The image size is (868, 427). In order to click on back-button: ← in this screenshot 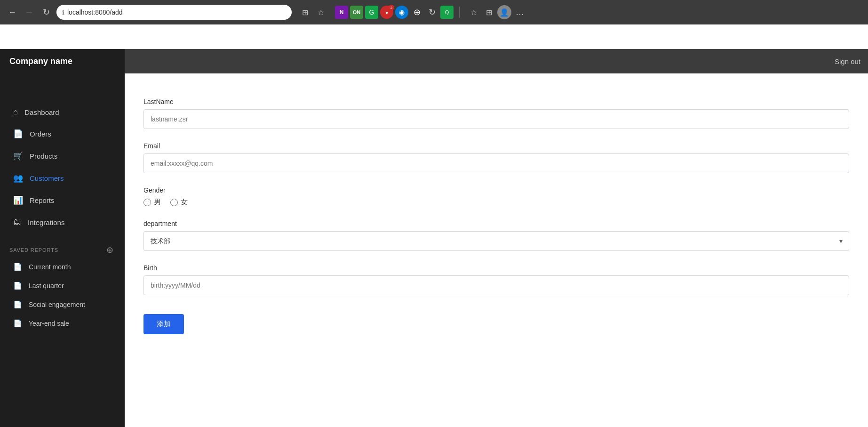, I will do `click(12, 12)`.